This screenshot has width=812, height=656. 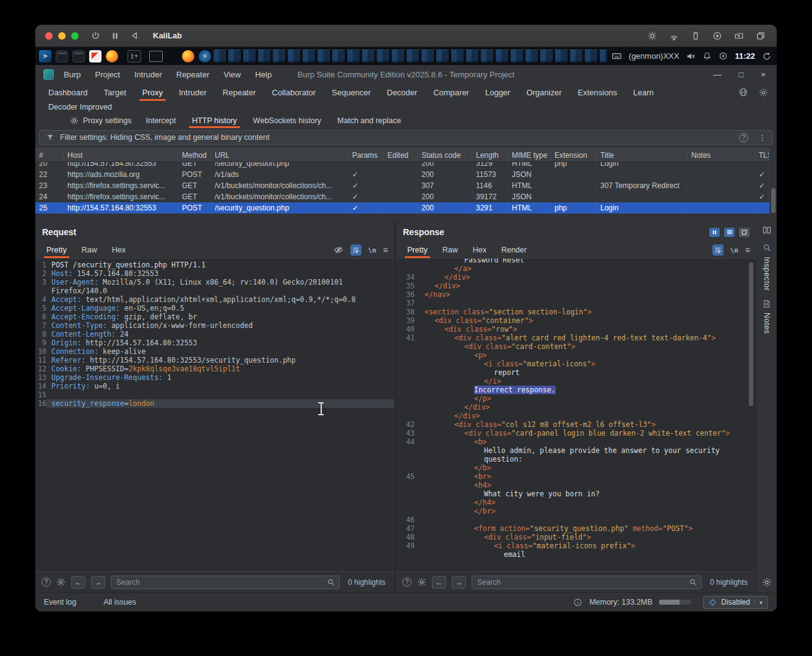 What do you see at coordinates (194, 155) in the screenshot?
I see `column-header: Method` at bounding box center [194, 155].